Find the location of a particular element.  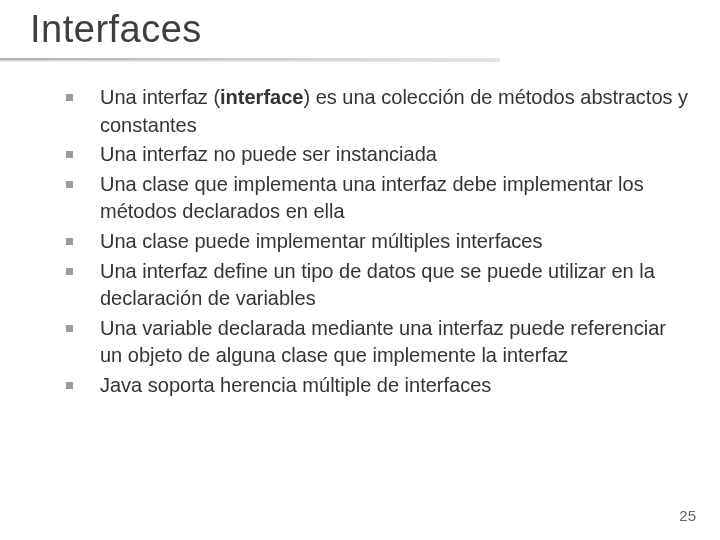

slide-title: Interfaces is located at coordinates (116, 30).